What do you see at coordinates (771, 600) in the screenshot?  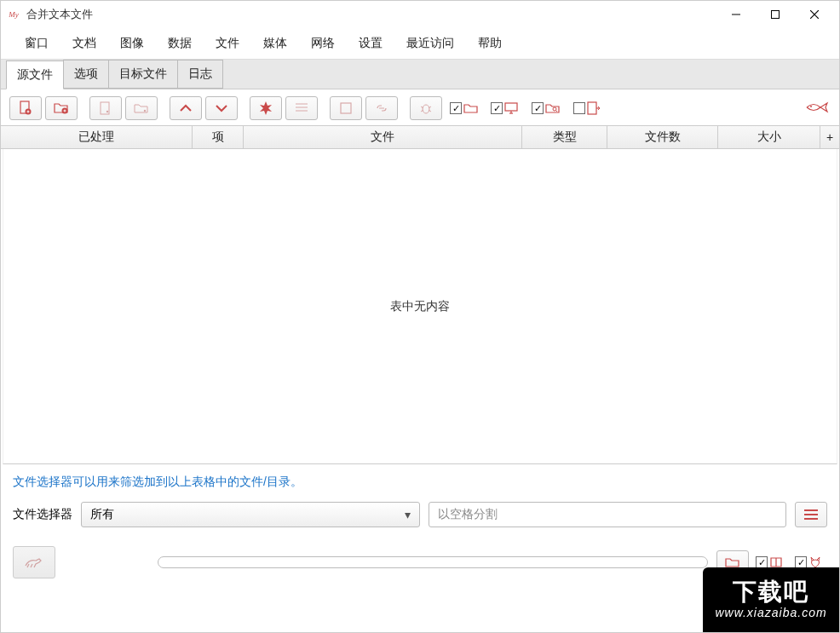 I see `watermark: 下载吧 www.xiazaiba.com` at bounding box center [771, 600].